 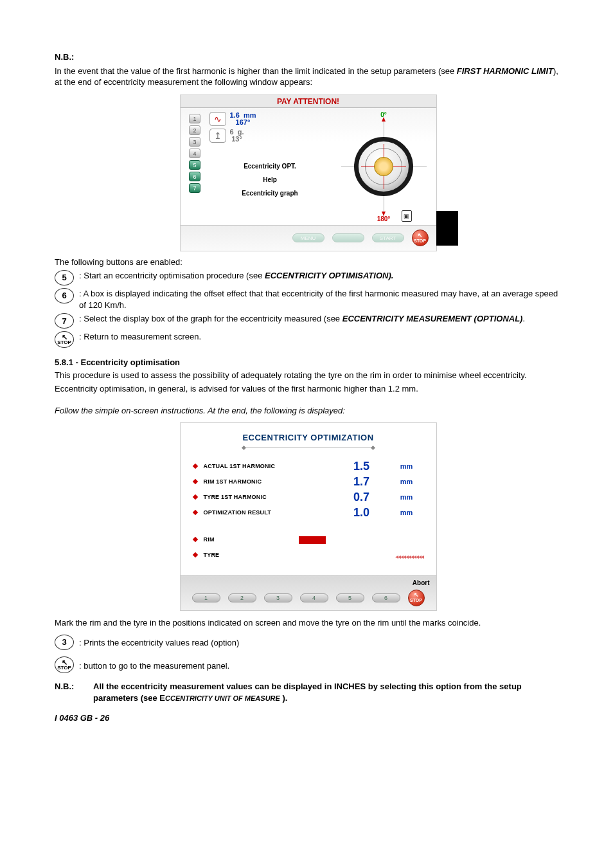 I want to click on nb2-text-a: All the eccentricity measurement values …, so click(x=307, y=692).